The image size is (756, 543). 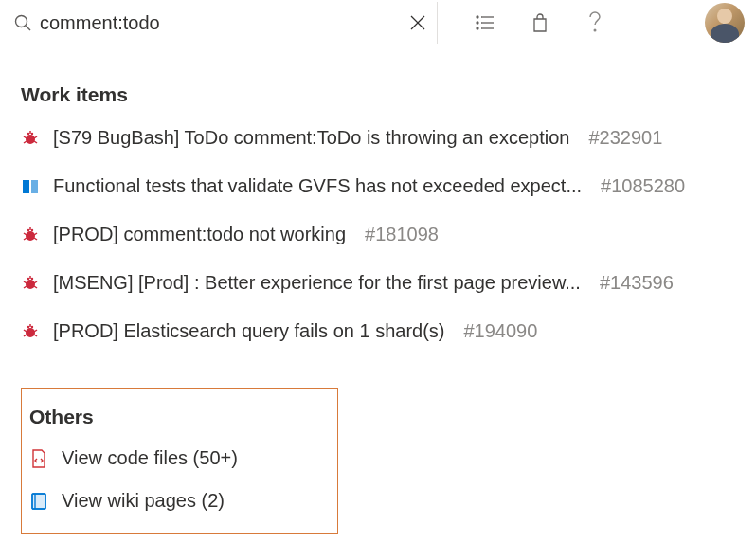 I want to click on work-item-row: [MSENG] [Prod] : Better experience for t…, so click(x=378, y=282).